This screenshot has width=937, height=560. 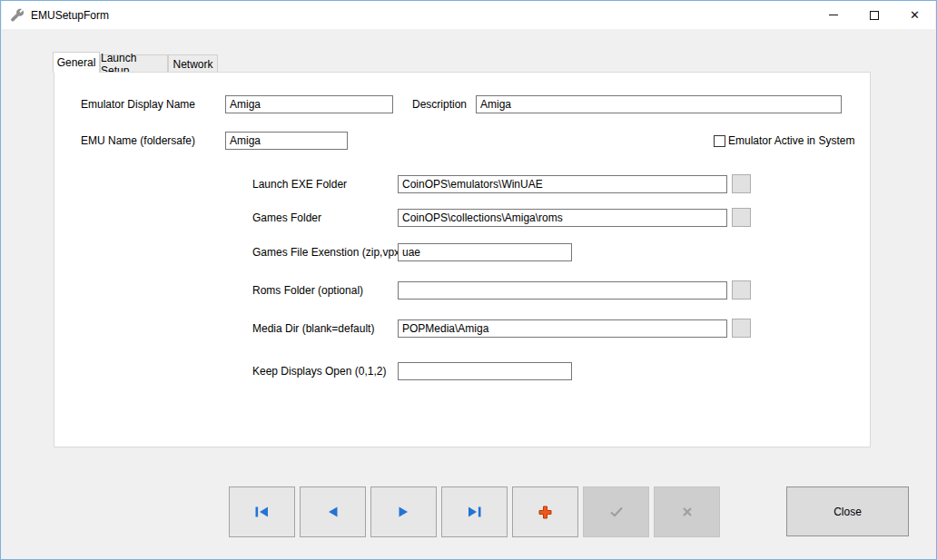 I want to click on previous-record-icon, so click(x=332, y=512).